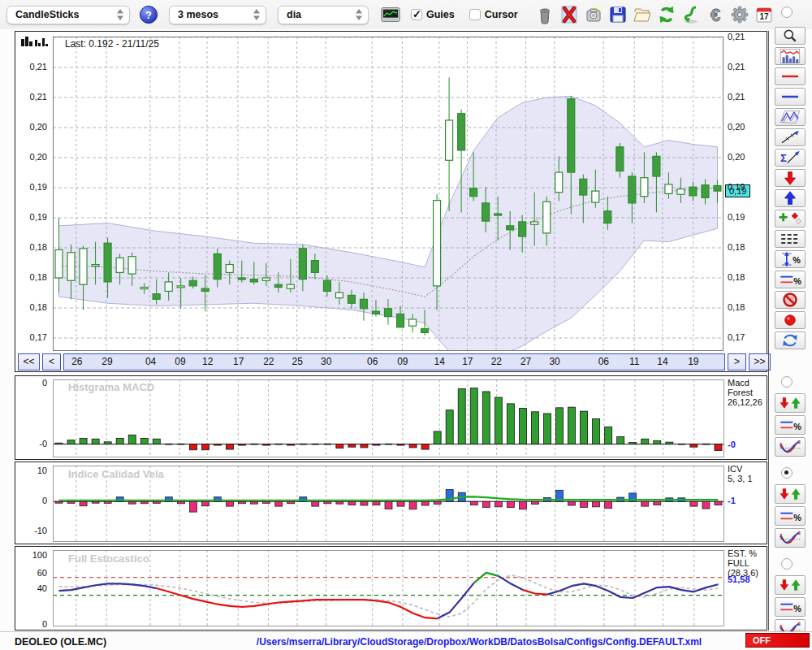  Describe the element at coordinates (747, 479) in the screenshot. I see `axis-label: 5, 3, 1` at that location.